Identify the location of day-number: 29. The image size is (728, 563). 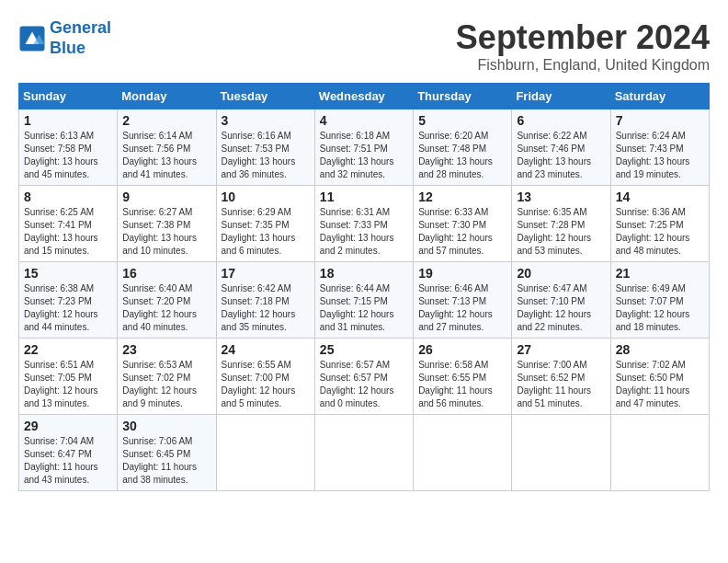
(68, 426).